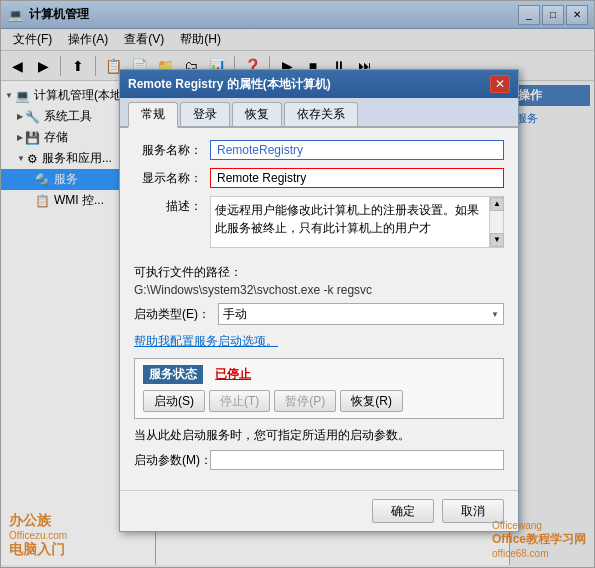  Describe the element at coordinates (357, 178) in the screenshot. I see `display-name-value: Remote Registry` at that location.